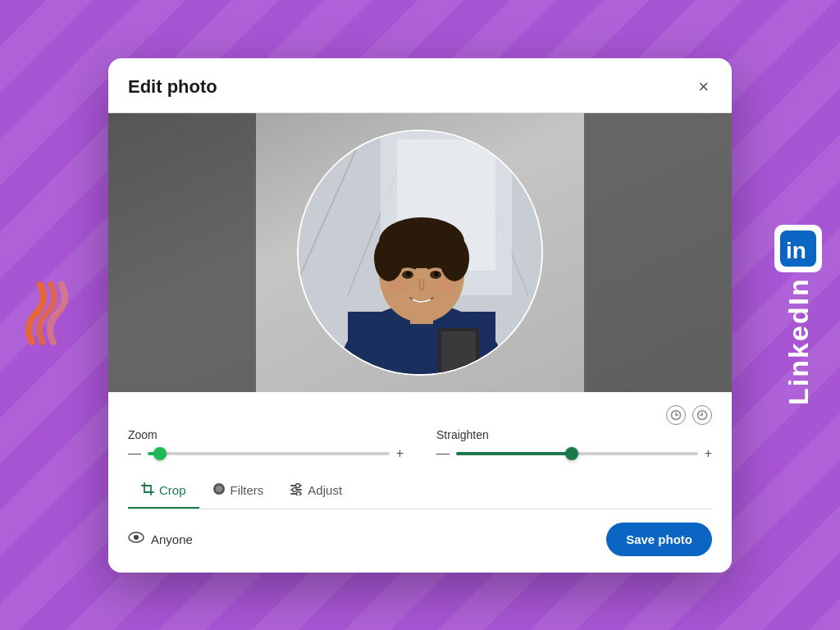 The height and width of the screenshot is (630, 840). What do you see at coordinates (164, 491) in the screenshot?
I see `tab-crop: Crop` at bounding box center [164, 491].